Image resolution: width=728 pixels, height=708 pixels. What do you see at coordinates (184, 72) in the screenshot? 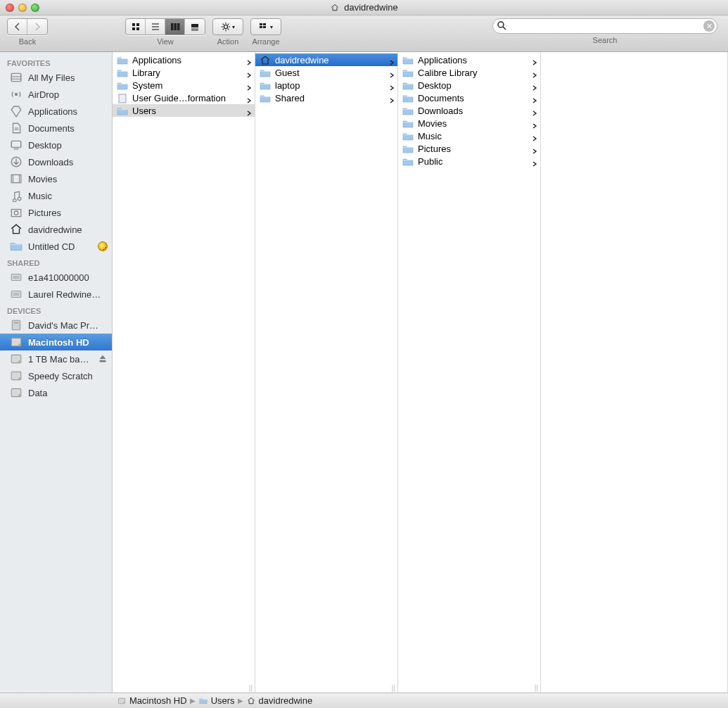
I see `column-row: Library` at bounding box center [184, 72].